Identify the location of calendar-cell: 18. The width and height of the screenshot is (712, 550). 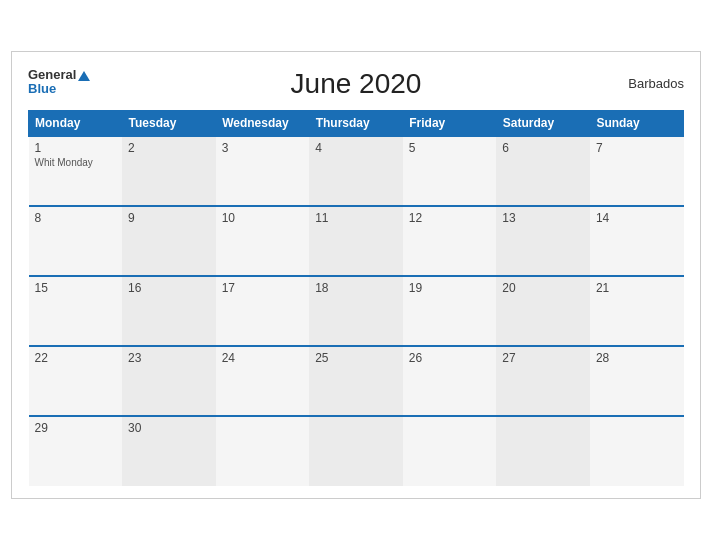
(356, 311).